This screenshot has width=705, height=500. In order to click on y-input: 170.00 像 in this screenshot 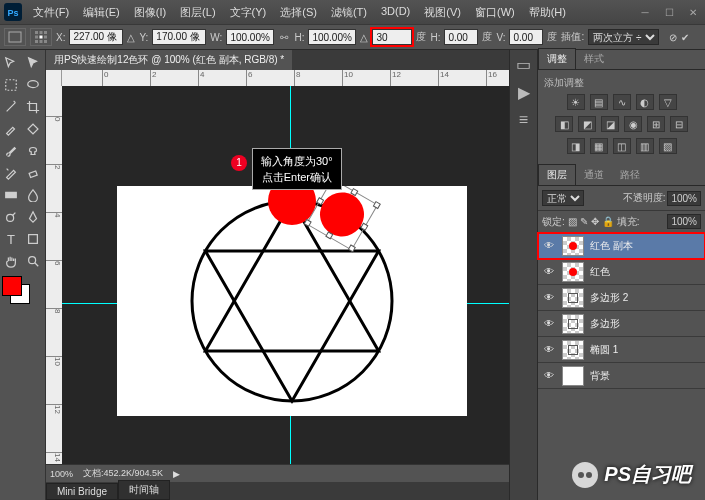, I will do `click(179, 37)`.